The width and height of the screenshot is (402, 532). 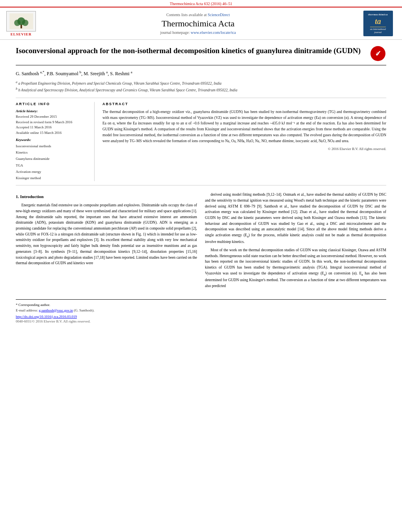 What do you see at coordinates (201, 310) in the screenshot?
I see `email-footer: E-mail address: g.santhosh@vssc.gov.in (…` at bounding box center [201, 310].